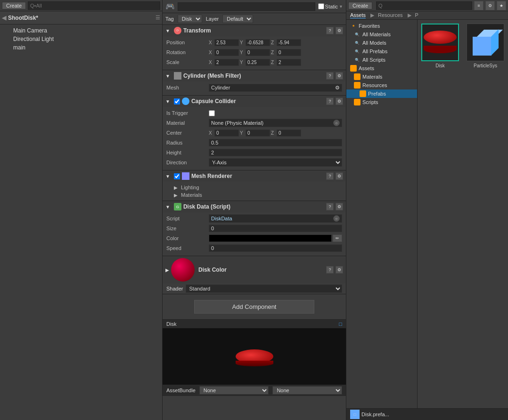 Image resolution: width=508 pixels, height=420 pixels. I want to click on object-name-input: Disk, so click(246, 7).